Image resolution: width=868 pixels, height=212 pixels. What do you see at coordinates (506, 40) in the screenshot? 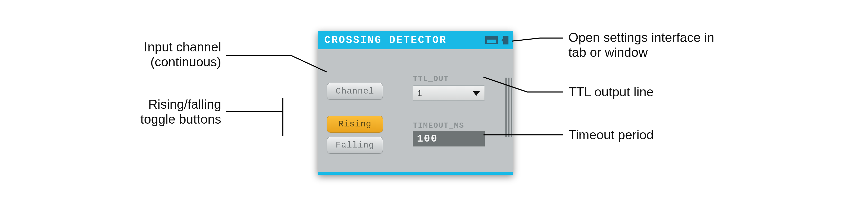
I see `open-in-window-icon` at bounding box center [506, 40].